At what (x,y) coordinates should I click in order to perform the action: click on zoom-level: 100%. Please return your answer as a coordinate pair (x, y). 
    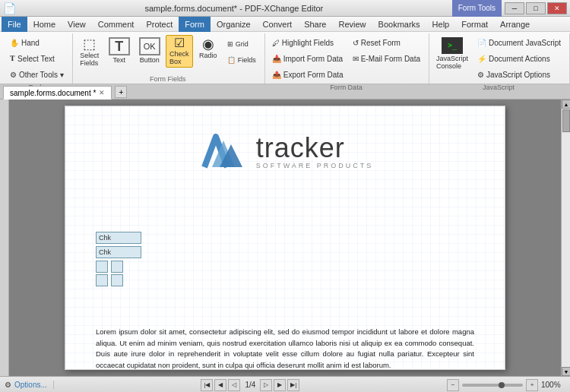
    Looking at the image, I should click on (553, 384).